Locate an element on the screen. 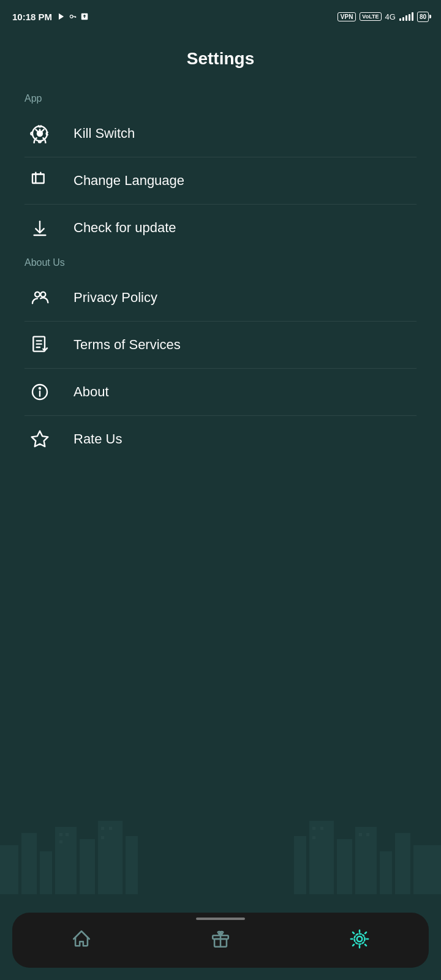 The width and height of the screenshot is (441, 980). nav-handle is located at coordinates (221, 919).